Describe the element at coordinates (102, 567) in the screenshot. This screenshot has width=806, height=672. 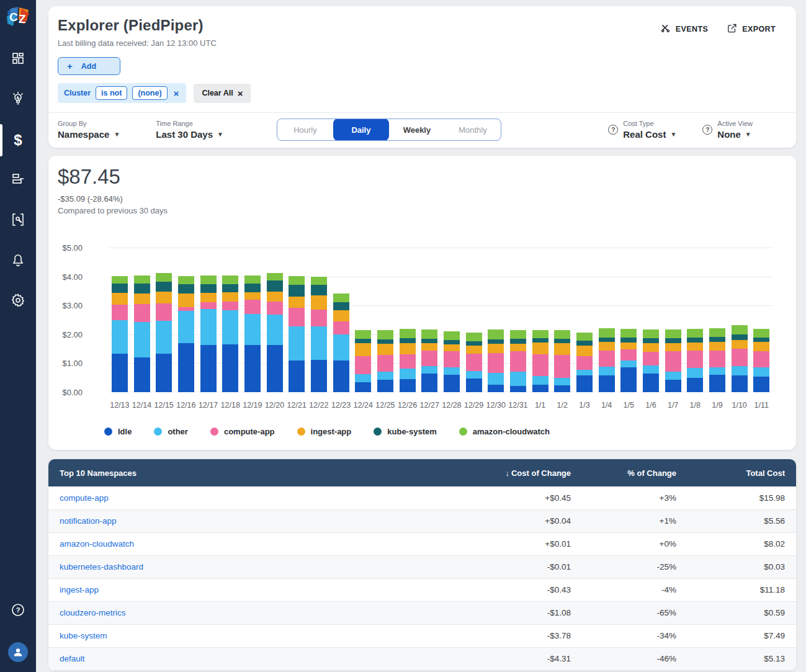
I see `namespace-link: kubernetes-dashboard` at that location.